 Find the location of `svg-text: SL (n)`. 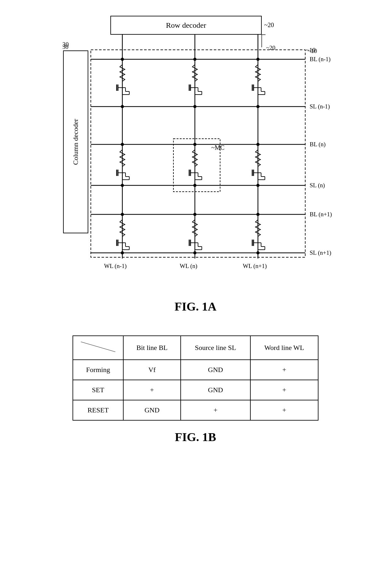

svg-text: SL (n) is located at coordinates (317, 185).